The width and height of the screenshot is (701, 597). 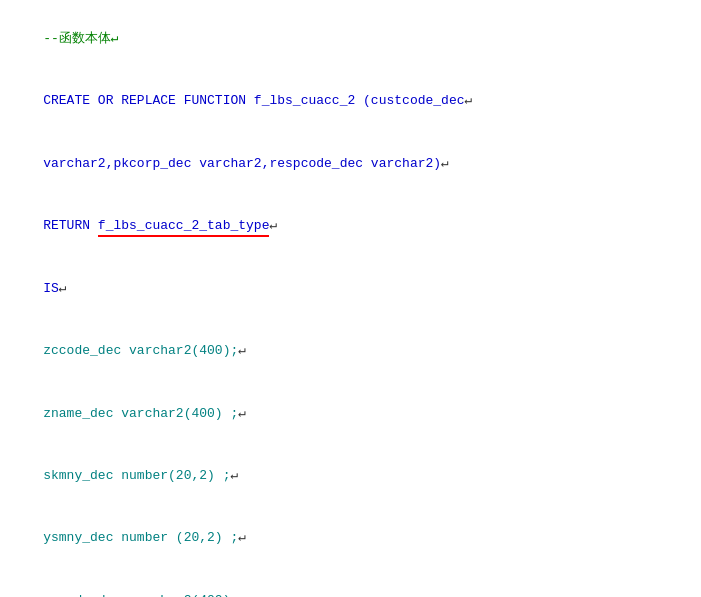 I want to click on comment-line: --函数本体↵, so click(x=350, y=39).